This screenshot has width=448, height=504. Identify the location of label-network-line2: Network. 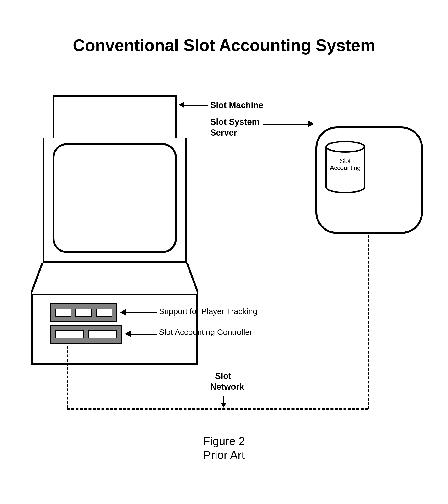
(227, 387).